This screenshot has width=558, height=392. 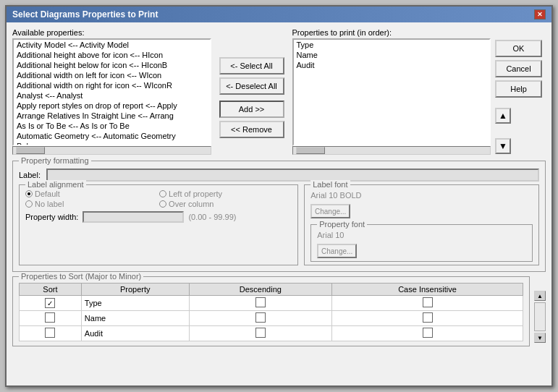 What do you see at coordinates (342, 224) in the screenshot?
I see `property-font-label: Property font` at bounding box center [342, 224].